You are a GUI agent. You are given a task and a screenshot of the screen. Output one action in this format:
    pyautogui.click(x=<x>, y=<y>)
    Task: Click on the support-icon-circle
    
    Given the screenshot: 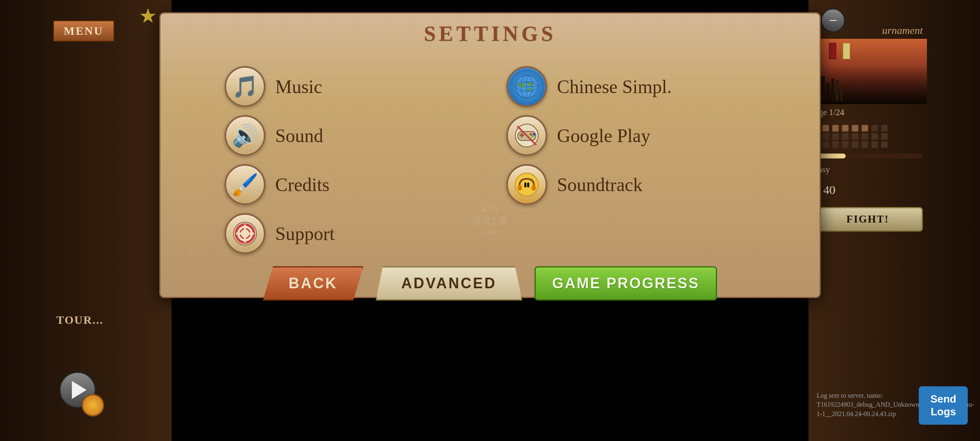 What is the action you would take?
    pyautogui.click(x=245, y=234)
    